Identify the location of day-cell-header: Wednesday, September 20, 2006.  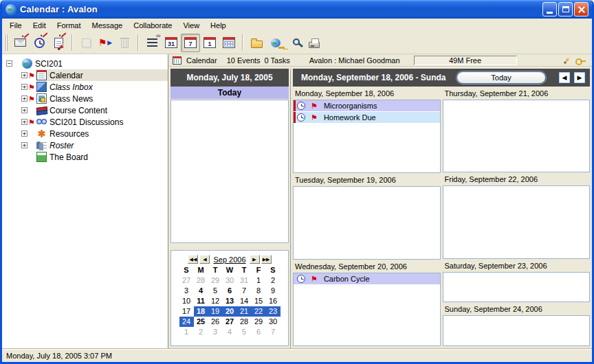
(367, 266).